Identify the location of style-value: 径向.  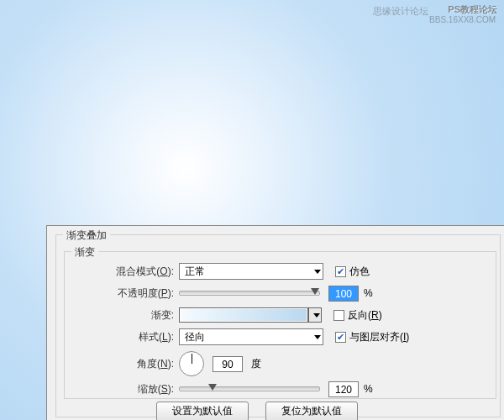
(195, 338).